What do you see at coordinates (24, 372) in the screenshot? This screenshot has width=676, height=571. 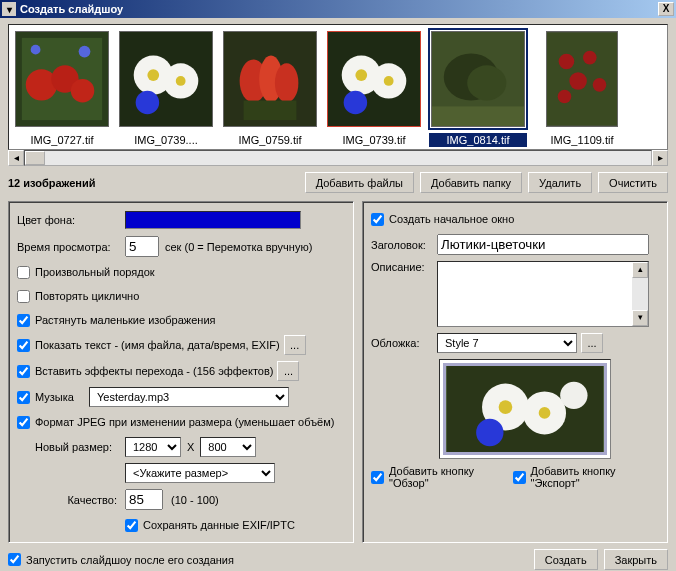 I see `effects-checkbox` at bounding box center [24, 372].